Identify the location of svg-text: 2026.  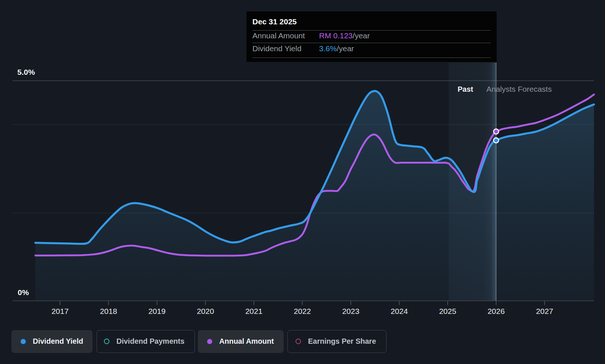
(496, 311).